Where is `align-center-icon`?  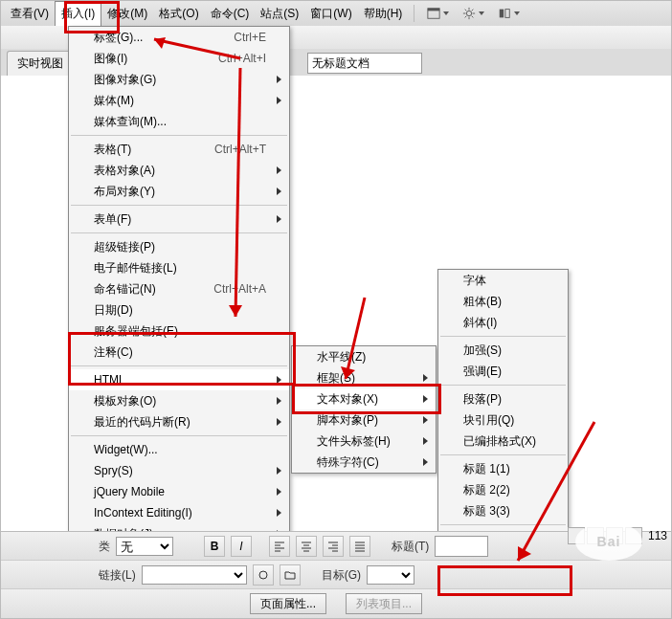
align-center-icon is located at coordinates (306, 546).